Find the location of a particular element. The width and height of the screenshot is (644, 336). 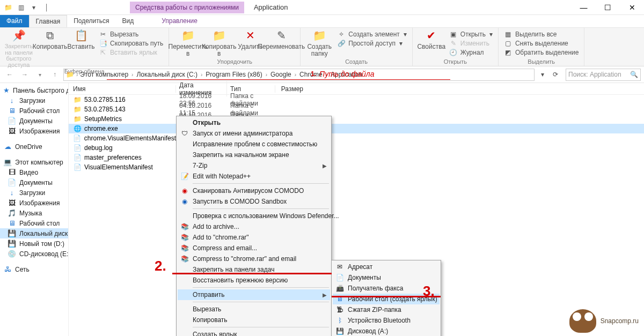

tab-file: Файл is located at coordinates (14, 21).